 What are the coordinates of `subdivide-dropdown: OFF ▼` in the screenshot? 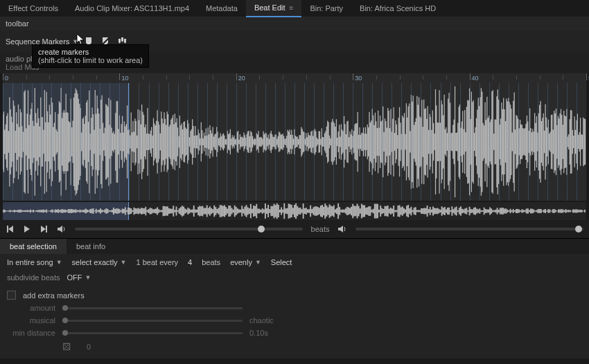 It's located at (79, 277).